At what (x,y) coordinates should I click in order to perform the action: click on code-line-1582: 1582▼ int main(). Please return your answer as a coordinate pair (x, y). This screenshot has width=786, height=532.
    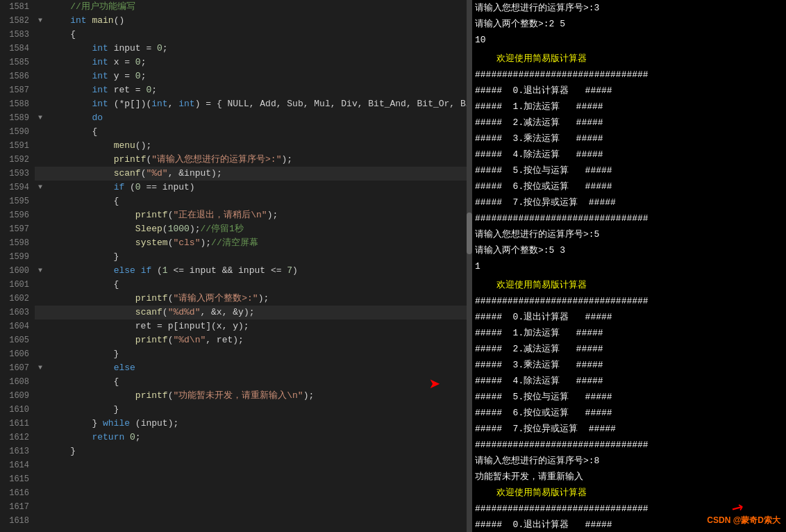
    Looking at the image, I should click on (236, 21).